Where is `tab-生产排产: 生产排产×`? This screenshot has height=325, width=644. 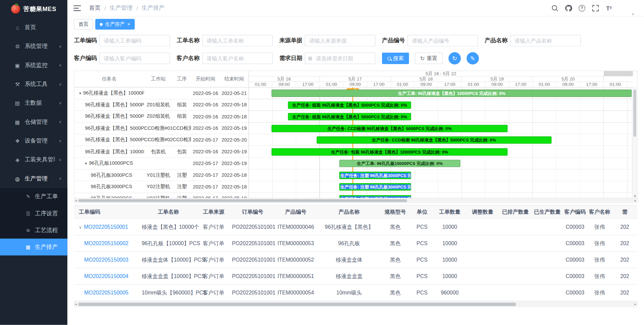
tab-生产排产: 生产排产× is located at coordinates (115, 24).